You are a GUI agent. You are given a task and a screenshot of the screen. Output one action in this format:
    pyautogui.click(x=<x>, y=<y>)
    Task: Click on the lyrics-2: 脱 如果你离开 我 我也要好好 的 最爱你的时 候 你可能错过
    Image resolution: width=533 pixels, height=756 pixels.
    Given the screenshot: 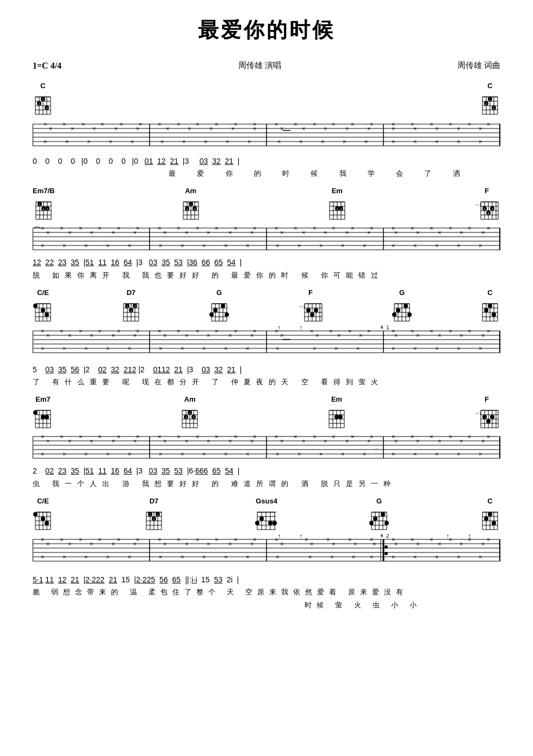 What is the action you would take?
    pyautogui.click(x=266, y=275)
    